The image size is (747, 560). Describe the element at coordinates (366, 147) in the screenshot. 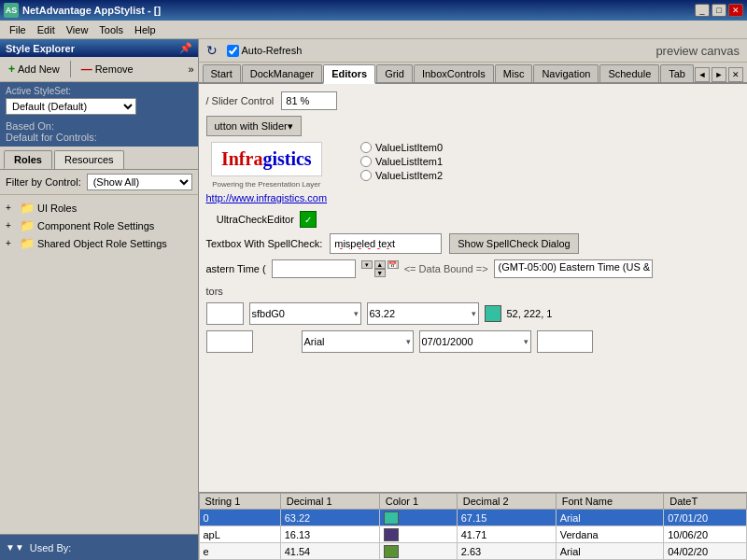

I see `radio-0-circle` at that location.